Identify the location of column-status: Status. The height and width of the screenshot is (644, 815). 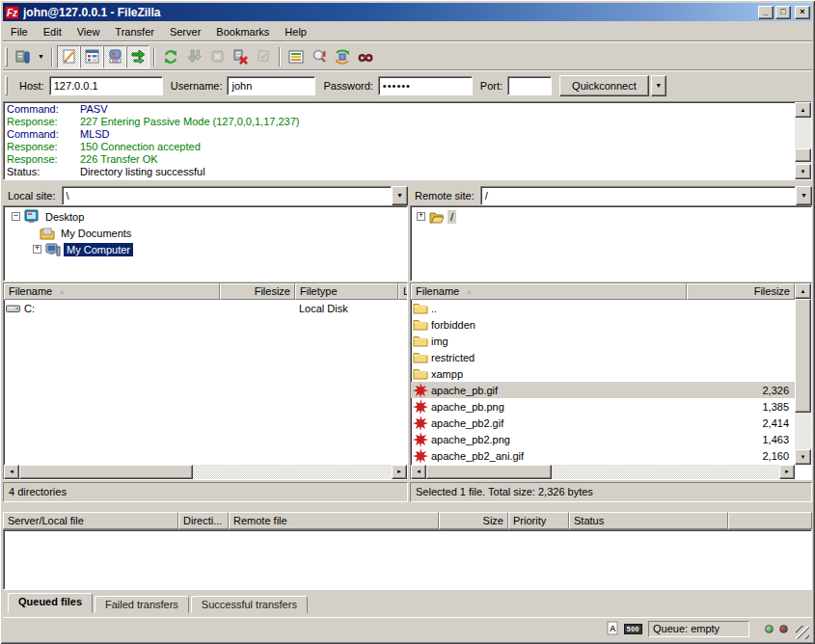
(648, 521).